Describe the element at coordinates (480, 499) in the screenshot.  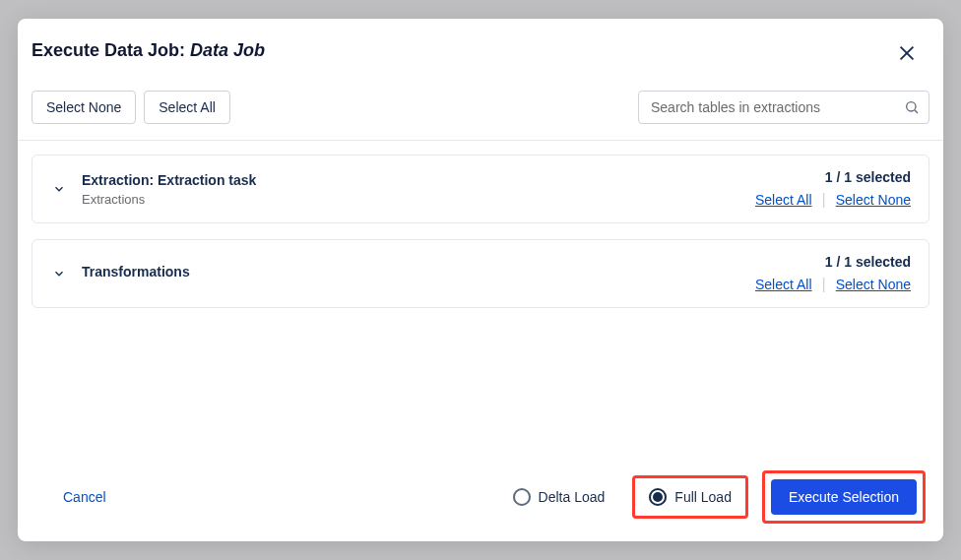
I see `footer: Cancel Delta Load Full Load Execute Sele…` at that location.